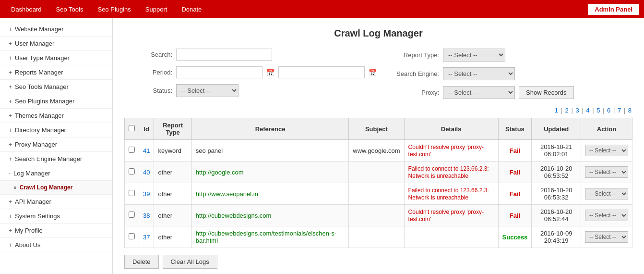  Describe the element at coordinates (479, 74) in the screenshot. I see `search-engine-select: -- Select --` at that location.